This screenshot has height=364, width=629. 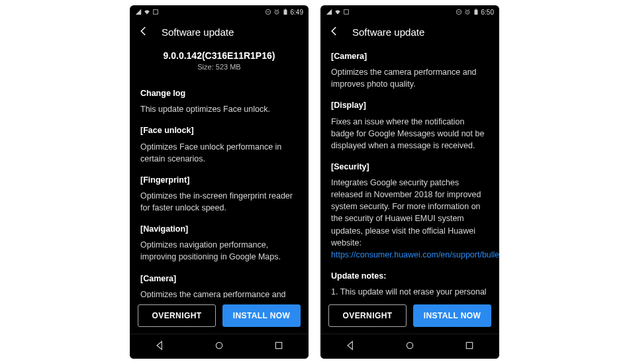 I want to click on clock-time: 6:49, so click(x=297, y=12).